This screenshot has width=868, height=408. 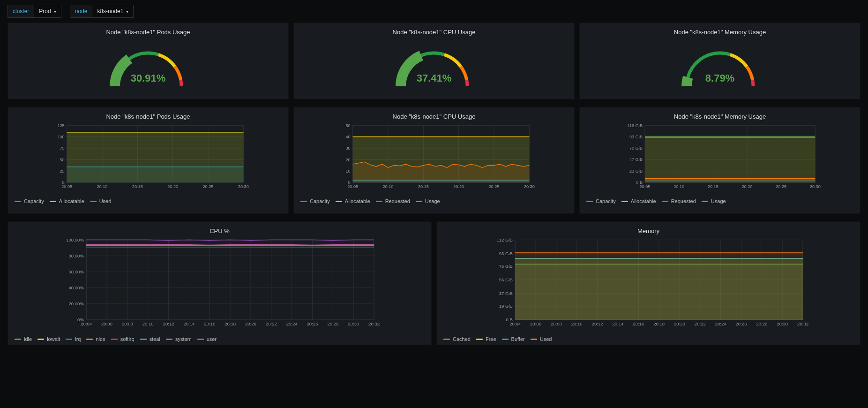 What do you see at coordinates (636, 148) in the screenshot?
I see `svg-text: 70 GiB` at bounding box center [636, 148].